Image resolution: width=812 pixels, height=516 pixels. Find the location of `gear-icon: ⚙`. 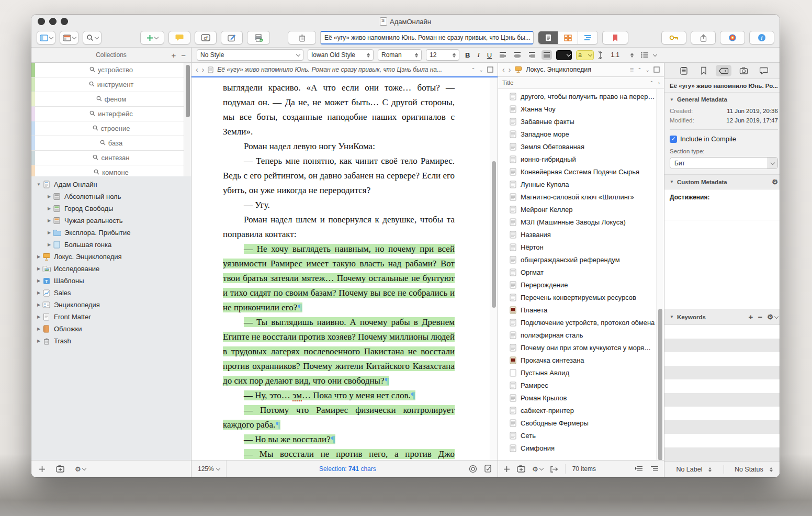

gear-icon: ⚙ is located at coordinates (775, 182).